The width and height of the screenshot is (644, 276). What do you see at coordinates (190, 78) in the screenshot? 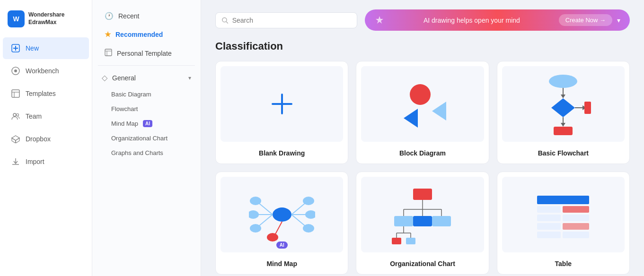
I see `chevron-down-icon: ▾` at bounding box center [190, 78].